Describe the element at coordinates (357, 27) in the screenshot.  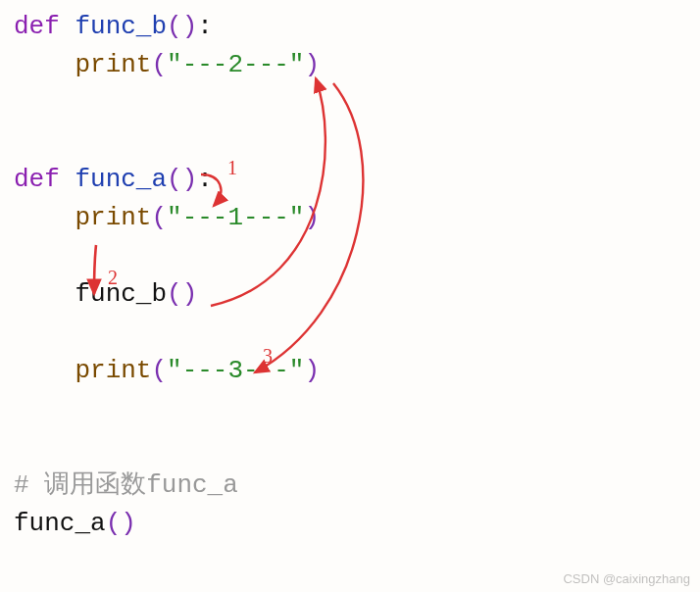
I see `line-def-func-b: def func_b():` at that location.